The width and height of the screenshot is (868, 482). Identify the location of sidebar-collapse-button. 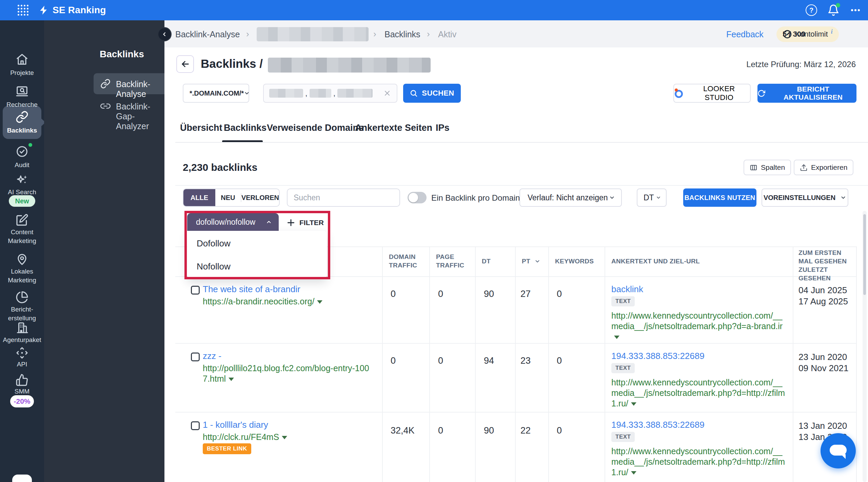
(164, 34).